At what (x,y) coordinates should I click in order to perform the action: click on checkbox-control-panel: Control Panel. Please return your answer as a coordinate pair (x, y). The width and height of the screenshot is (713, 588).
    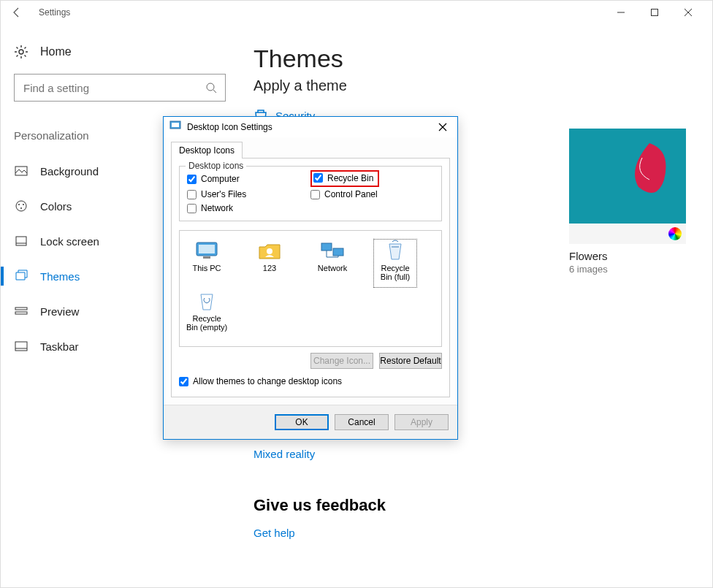
    Looking at the image, I should click on (373, 194).